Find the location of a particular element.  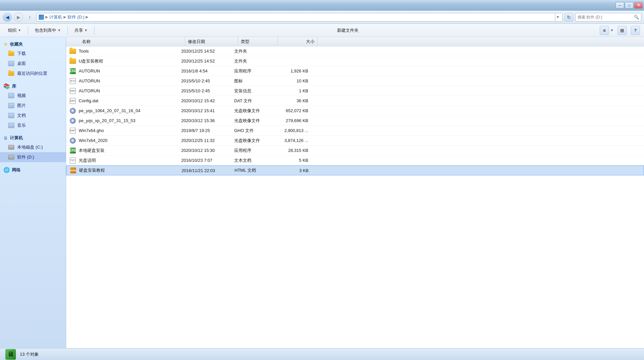

table-row: Win7x64_2020 2020/12/25 11:32 光盘映像文件 3,8… is located at coordinates (355, 141).